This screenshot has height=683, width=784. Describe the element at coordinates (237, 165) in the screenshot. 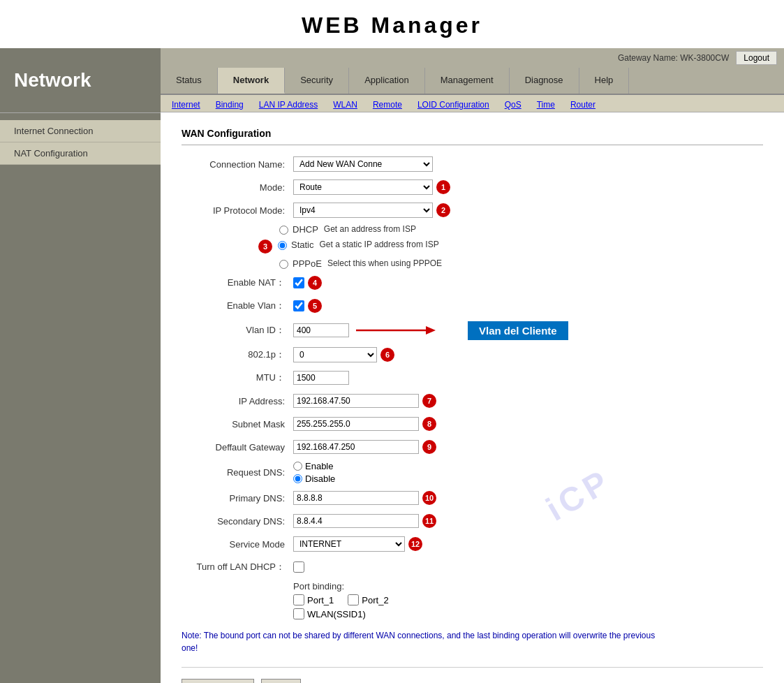

I see `connection-name-label: Connection Name:` at that location.